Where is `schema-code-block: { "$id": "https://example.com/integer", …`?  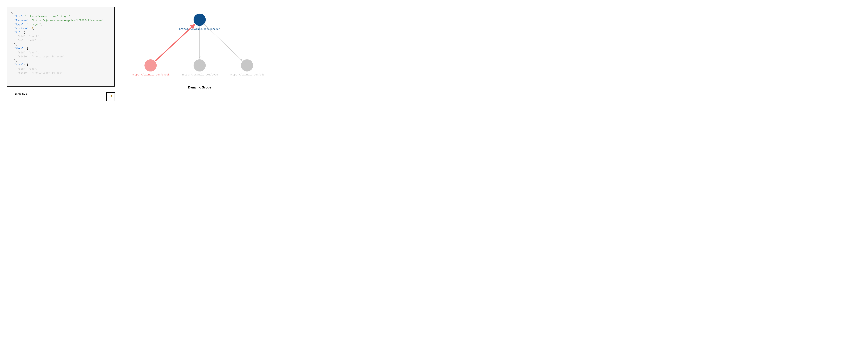 schema-code-block: { "$id": "https://example.com/integer", … is located at coordinates (61, 47).